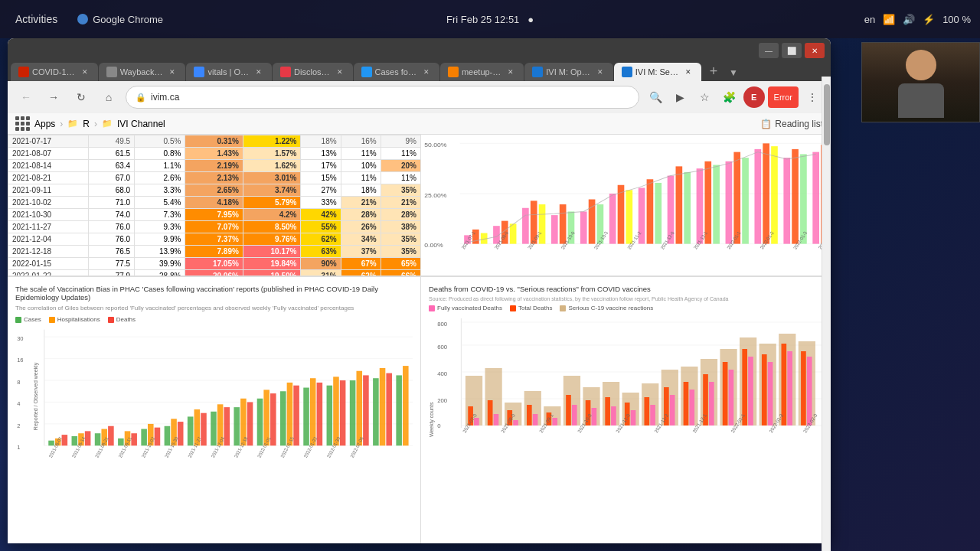 This screenshot has width=980, height=551. I want to click on right-chart-top: 50.00% 25.00% 0.00%, so click(626, 205).